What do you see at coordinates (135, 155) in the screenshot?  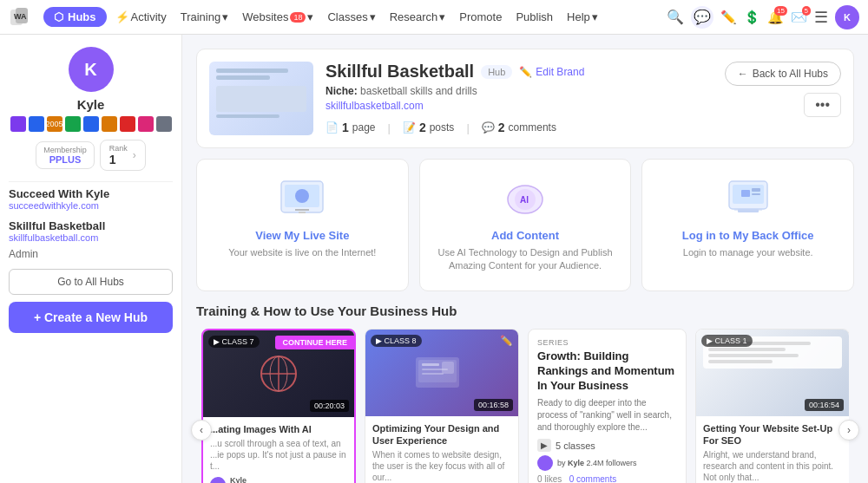 I see `rank-chevron-icon: ›` at bounding box center [135, 155].